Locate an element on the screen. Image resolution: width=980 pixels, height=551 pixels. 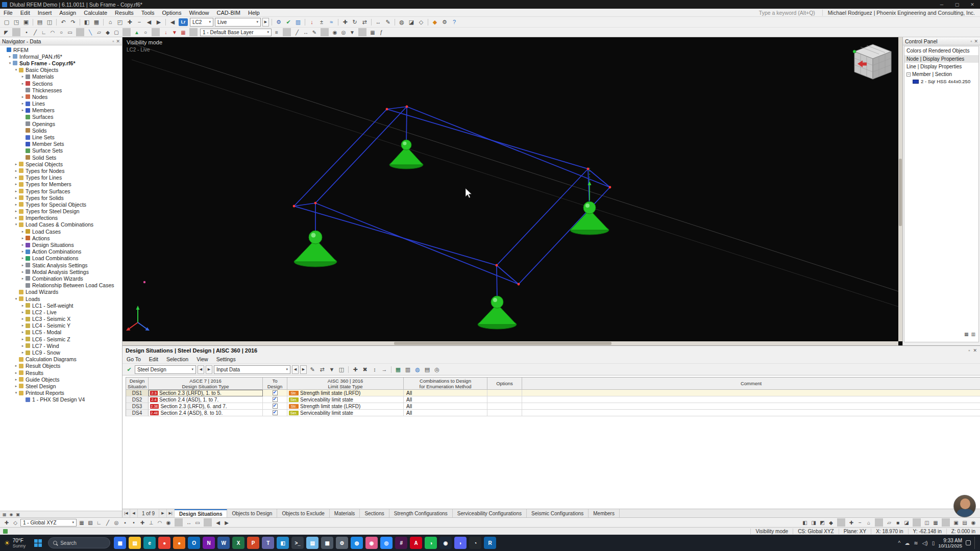
snap-toggle-icon: ◇ is located at coordinates (15, 522).